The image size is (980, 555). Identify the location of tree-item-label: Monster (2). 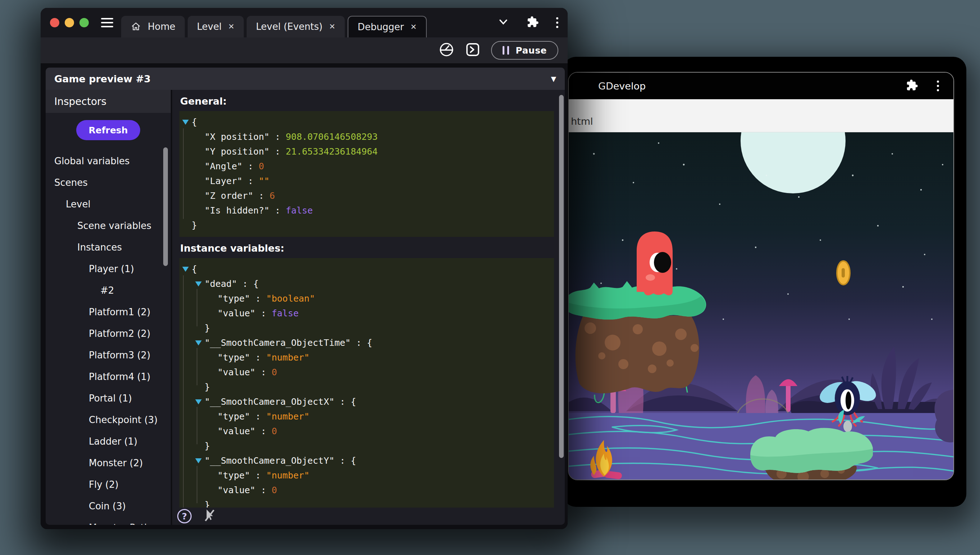
(116, 463).